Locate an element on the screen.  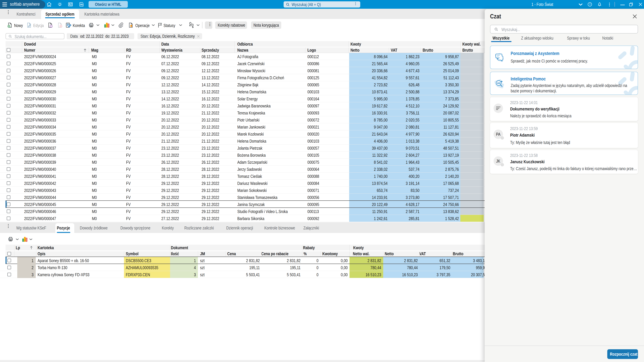
svg-text: BC is located at coordinates (82, 4).